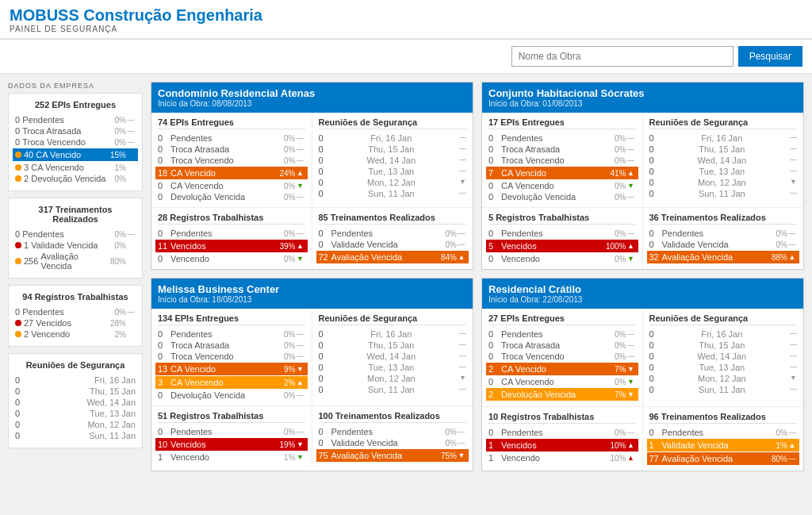 This screenshot has width=812, height=515. I want to click on item-label: 27 Vencidos, so click(63, 323).